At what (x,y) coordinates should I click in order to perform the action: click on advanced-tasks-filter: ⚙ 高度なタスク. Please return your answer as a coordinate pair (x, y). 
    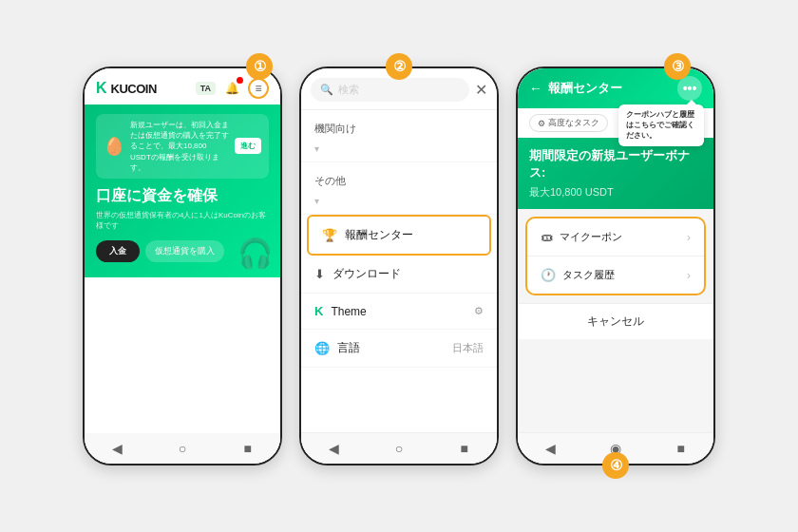
    Looking at the image, I should click on (568, 124).